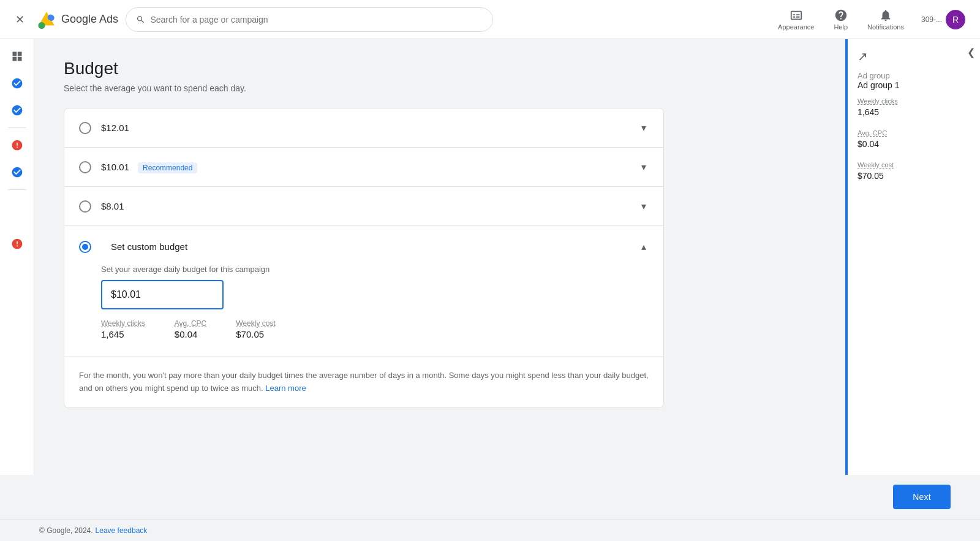 The image size is (980, 541). Describe the element at coordinates (490, 497) in the screenshot. I see `bottom-action-bar: Next` at that location.